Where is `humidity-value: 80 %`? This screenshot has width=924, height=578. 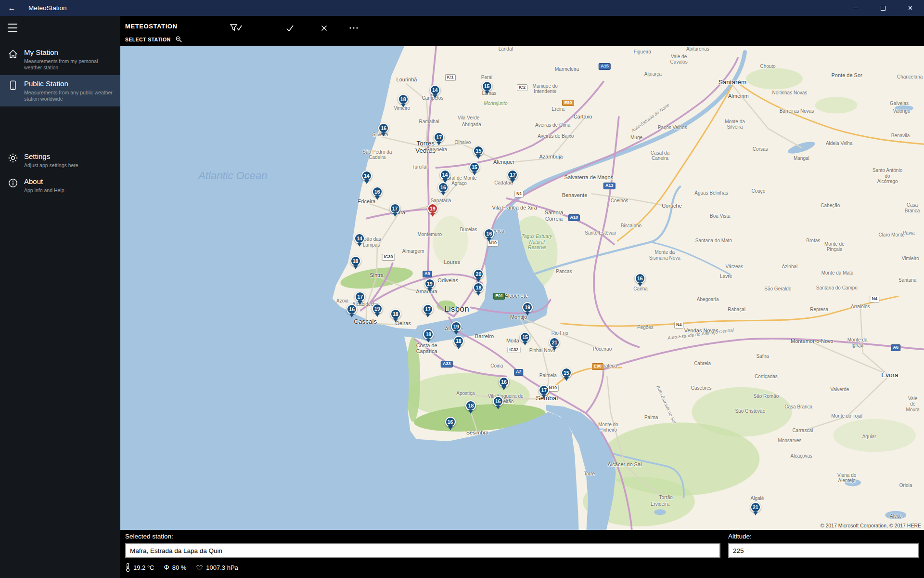
humidity-value: 80 % is located at coordinates (180, 567).